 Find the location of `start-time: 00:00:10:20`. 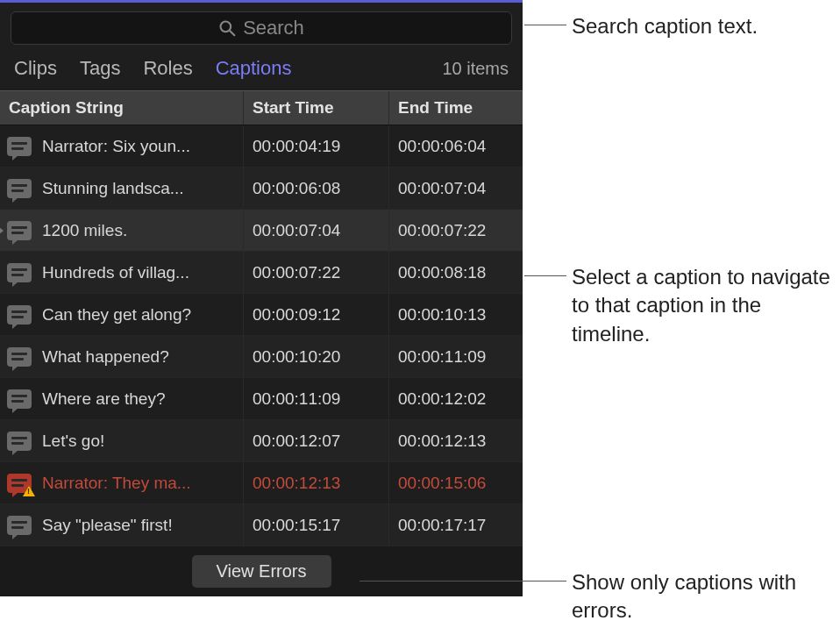

start-time: 00:00:10:20 is located at coordinates (317, 356).